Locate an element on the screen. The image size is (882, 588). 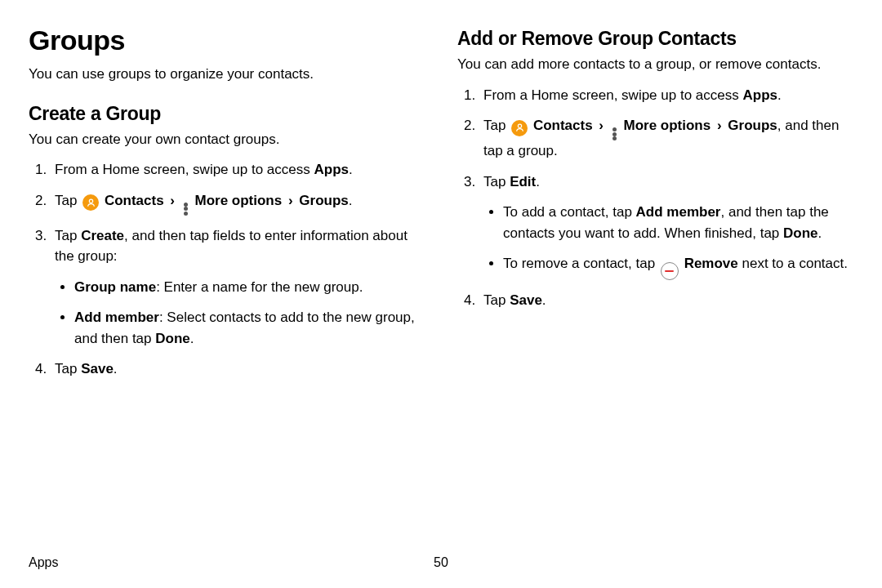
page-footer: Apps 50 is located at coordinates (441, 563).